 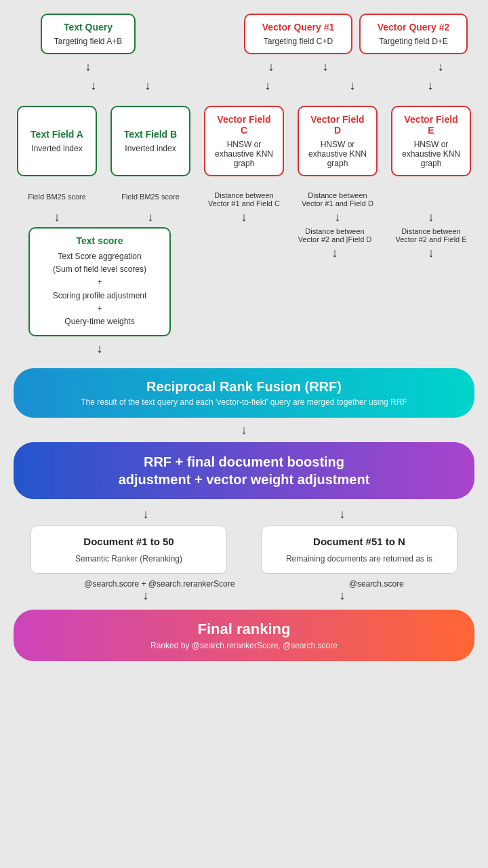 I want to click on field-e-title: Vector Field E, so click(x=431, y=125).